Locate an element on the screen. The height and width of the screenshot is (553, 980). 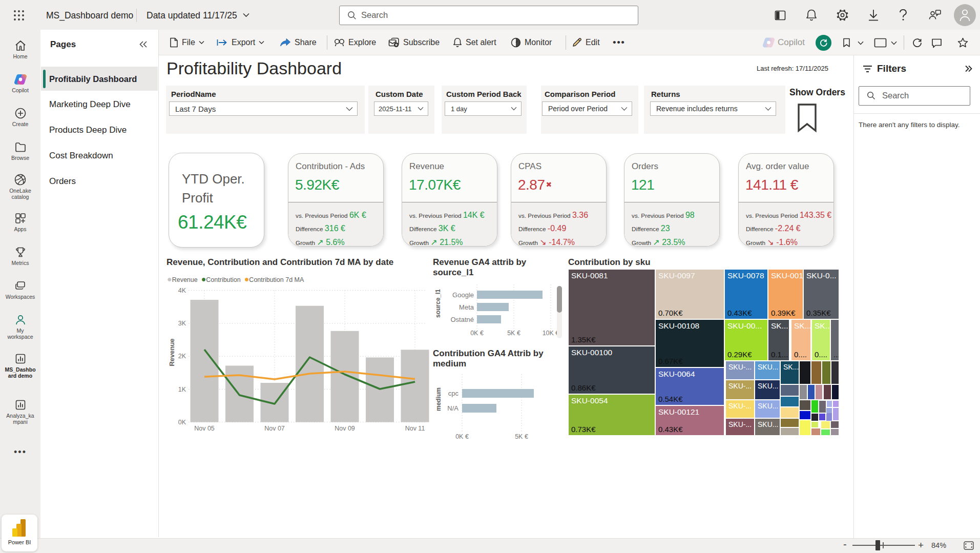
svg-text: 3K is located at coordinates (182, 323).